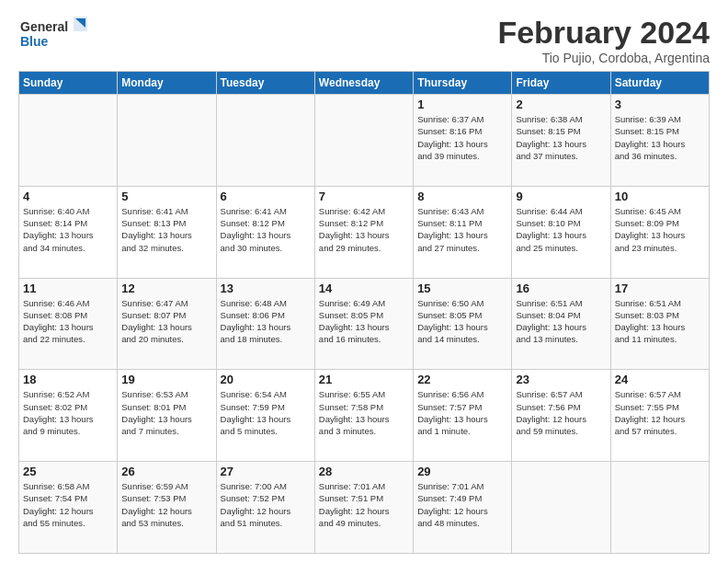 The height and width of the screenshot is (563, 728). What do you see at coordinates (68, 412) in the screenshot?
I see `day-info: Sunrise: 6:52 AMSunset: 8:02 PMDaylight:…` at bounding box center [68, 412].